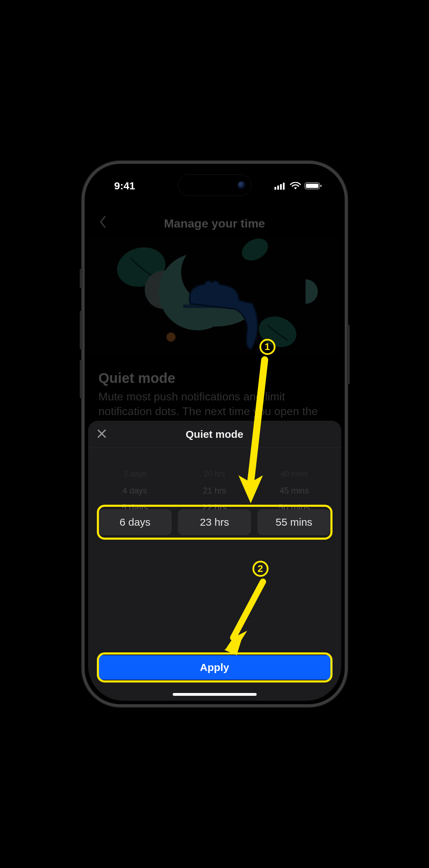 This screenshot has height=868, width=429. Describe the element at coordinates (135, 474) in the screenshot. I see `picker-item: 3 days` at that location.